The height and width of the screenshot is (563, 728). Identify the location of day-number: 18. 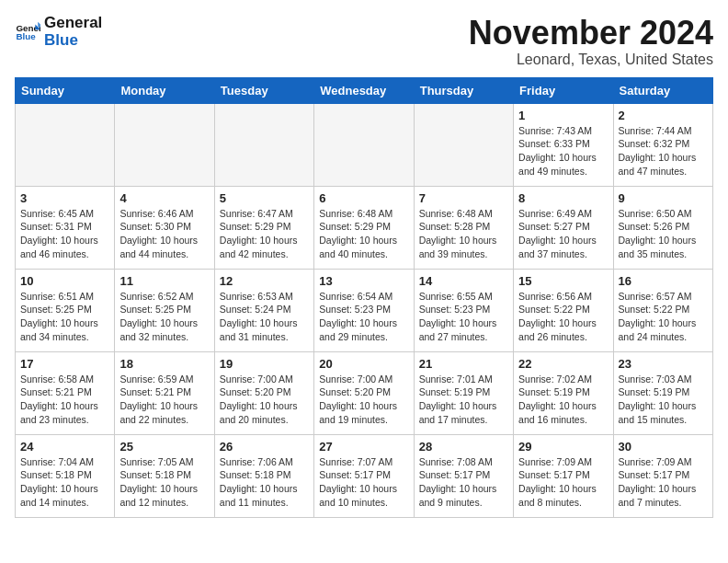
(164, 364).